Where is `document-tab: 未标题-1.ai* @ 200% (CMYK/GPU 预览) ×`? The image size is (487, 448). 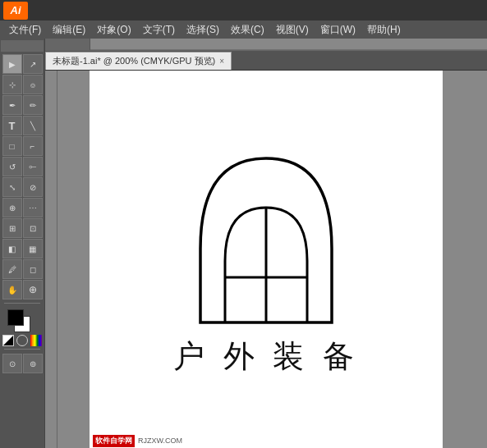
document-tab: 未标题-1.ai* @ 200% (CMYK/GPU 预览) × is located at coordinates (138, 61).